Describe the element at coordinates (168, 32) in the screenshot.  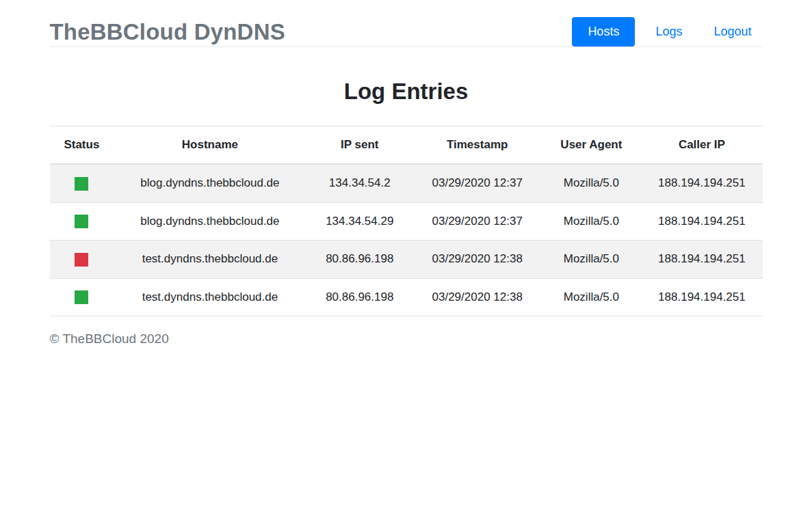
I see `app-title: TheBBCloud DynDNS` at that location.